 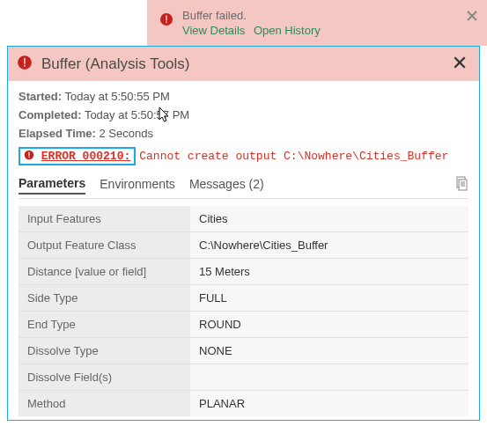 I want to click on notification-title: Buffer failed., so click(x=321, y=16).